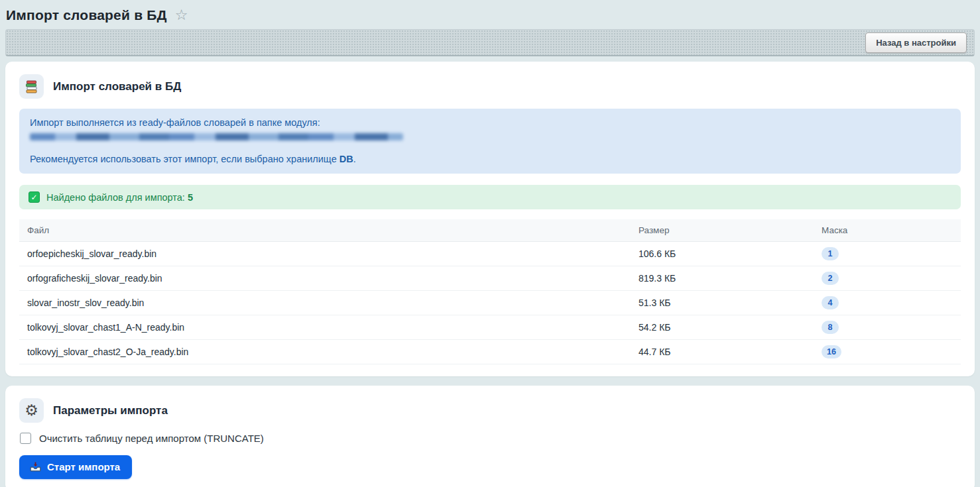 Image resolution: width=980 pixels, height=487 pixels. Describe the element at coordinates (490, 352) in the screenshot. I see `table-row: tolkovyj_slovar_chast2_O-Ja_ready.bin 44…` at that location.